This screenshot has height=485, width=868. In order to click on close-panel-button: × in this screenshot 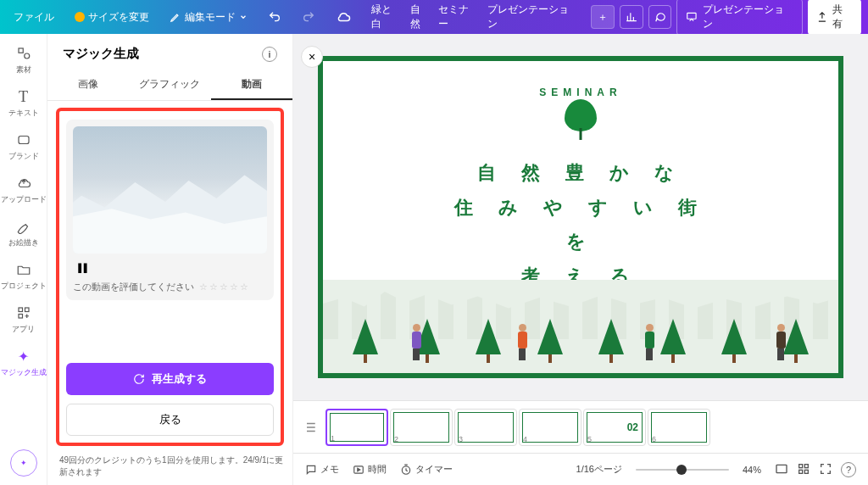, I will do `click(312, 57)`.